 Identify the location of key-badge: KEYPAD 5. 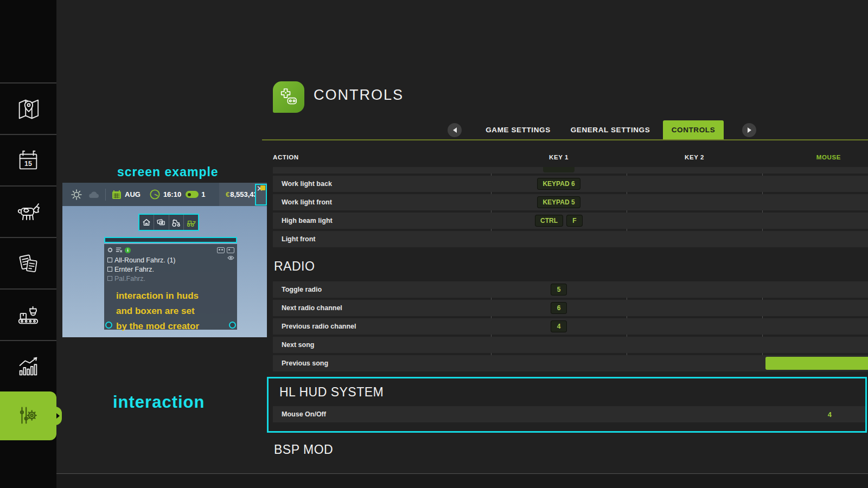
(559, 202).